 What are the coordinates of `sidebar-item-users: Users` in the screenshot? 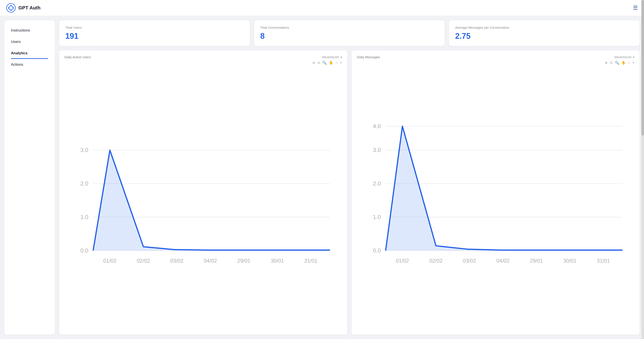 It's located at (30, 42).